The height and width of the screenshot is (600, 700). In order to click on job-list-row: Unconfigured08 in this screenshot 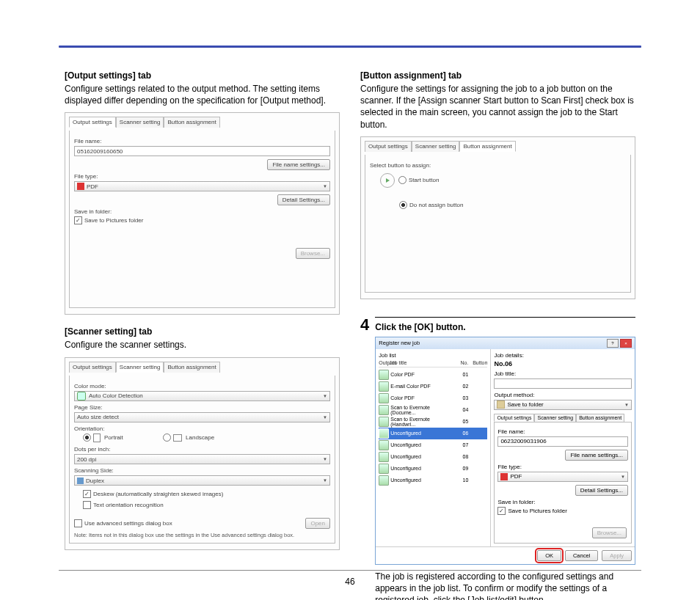, I will do `click(433, 457)`.